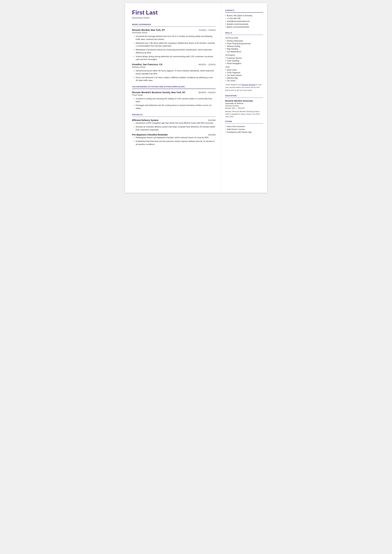 The width and height of the screenshot is (392, 554). I want to click on project-2-name: Pre-departure Checklist Reminder, so click(150, 135).